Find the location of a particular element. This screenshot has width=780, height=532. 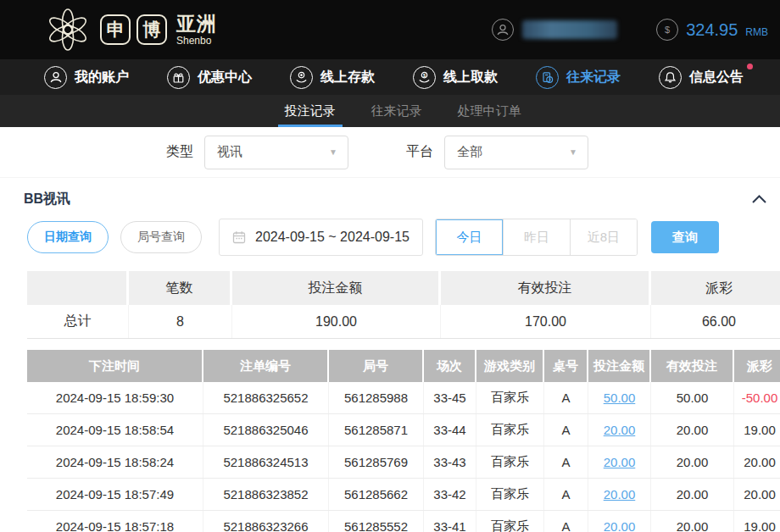

table-row: 2024-09-15 18:58:54521886325046561285871… is located at coordinates (404, 430).